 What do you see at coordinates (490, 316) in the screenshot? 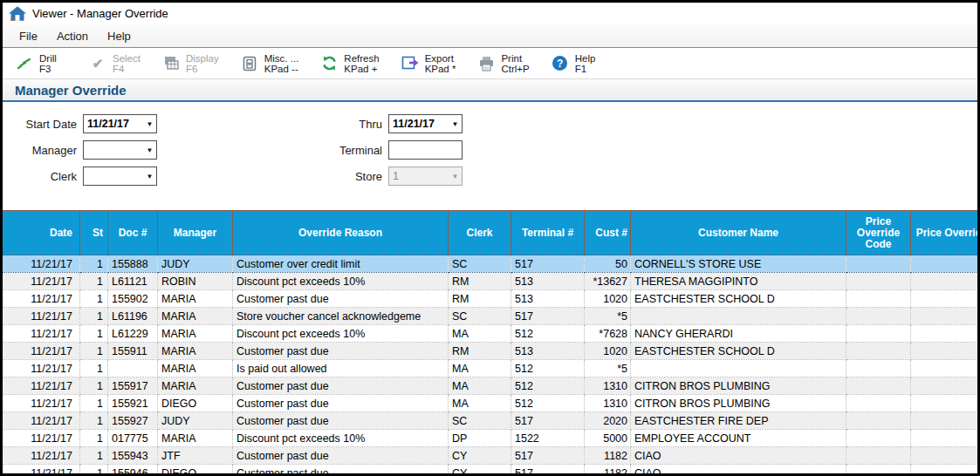
I see `table-row: 11/21/171L61196MARIAStore voucher cancel…` at bounding box center [490, 316].